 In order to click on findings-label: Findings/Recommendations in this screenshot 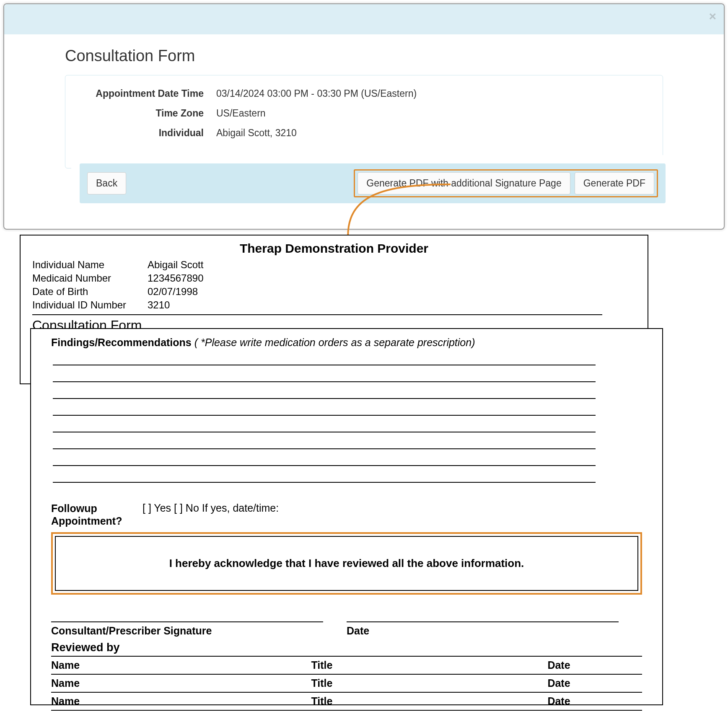, I will do `click(122, 342)`.